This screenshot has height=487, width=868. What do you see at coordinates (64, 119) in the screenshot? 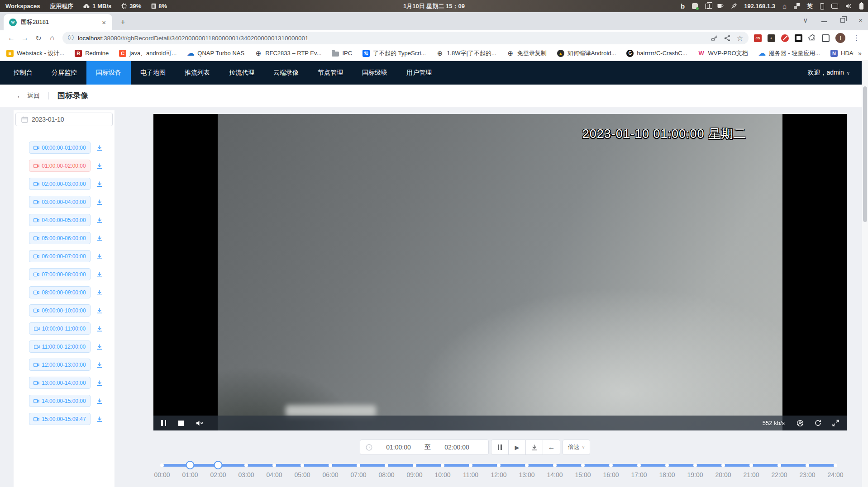
I see `date-picker-input: 2023-01-10` at bounding box center [64, 119].